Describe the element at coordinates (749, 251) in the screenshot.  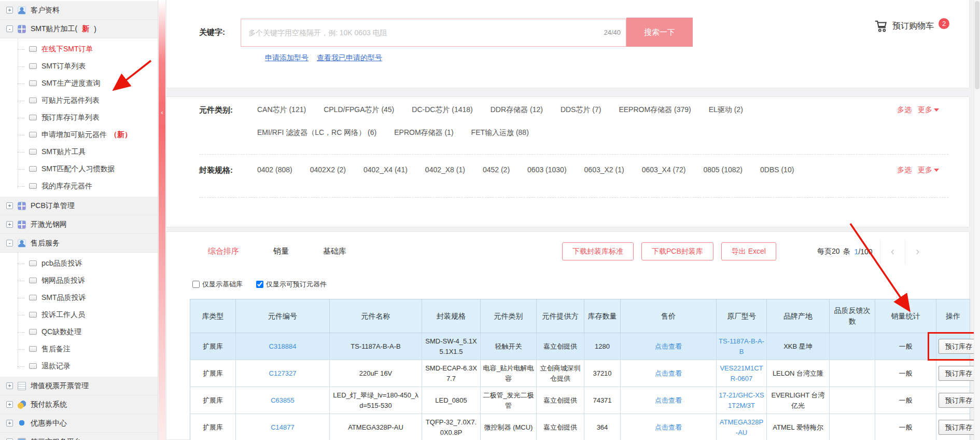
I see `download-button: 导出 Excel` at that location.